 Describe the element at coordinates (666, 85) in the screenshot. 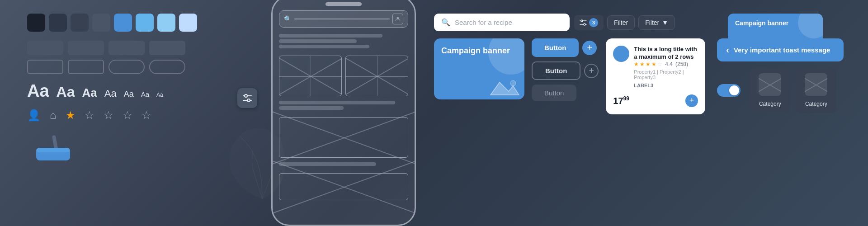

I see `card-label: LABEL3` at that location.